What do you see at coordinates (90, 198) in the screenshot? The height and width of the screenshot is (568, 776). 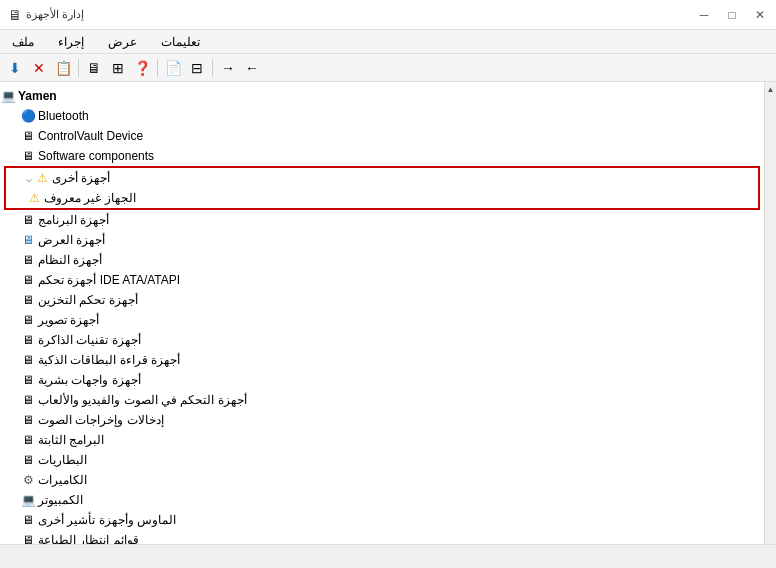 I see `item-label: الجهاز غير معروف` at bounding box center [90, 198].